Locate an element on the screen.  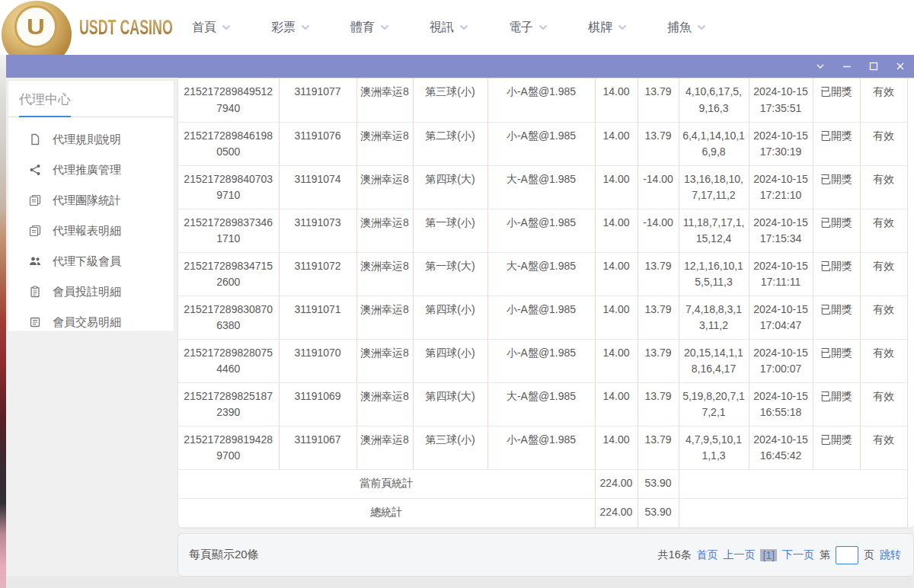
cell-bet-id: 2152172898407039710 is located at coordinates (228, 187).